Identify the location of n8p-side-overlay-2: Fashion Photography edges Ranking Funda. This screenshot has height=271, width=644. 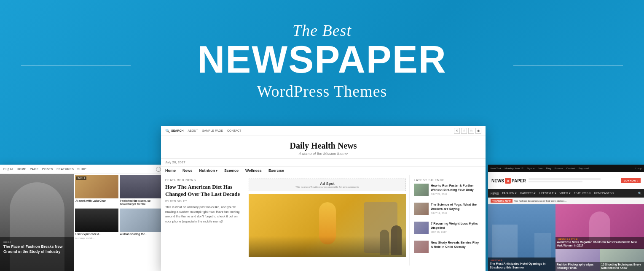
(577, 266).